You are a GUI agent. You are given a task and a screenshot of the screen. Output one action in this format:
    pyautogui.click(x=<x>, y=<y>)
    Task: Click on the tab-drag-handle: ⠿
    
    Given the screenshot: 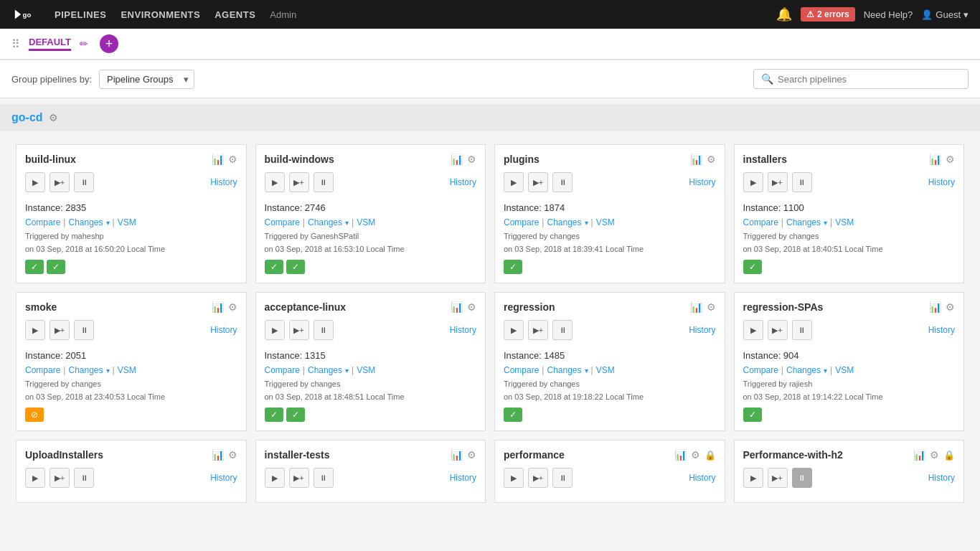 What is the action you would take?
    pyautogui.click(x=16, y=44)
    